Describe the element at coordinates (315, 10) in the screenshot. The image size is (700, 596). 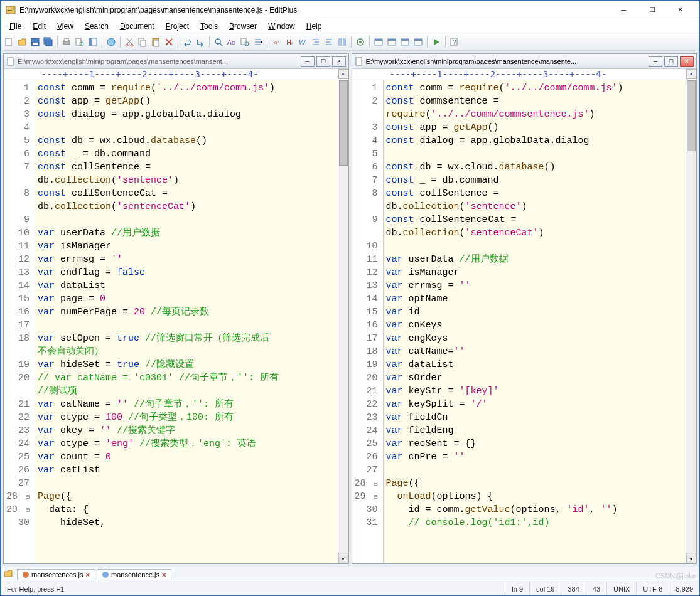
I see `window-title: E:\mywork\xcx\english\miniprogram\pages\…` at that location.